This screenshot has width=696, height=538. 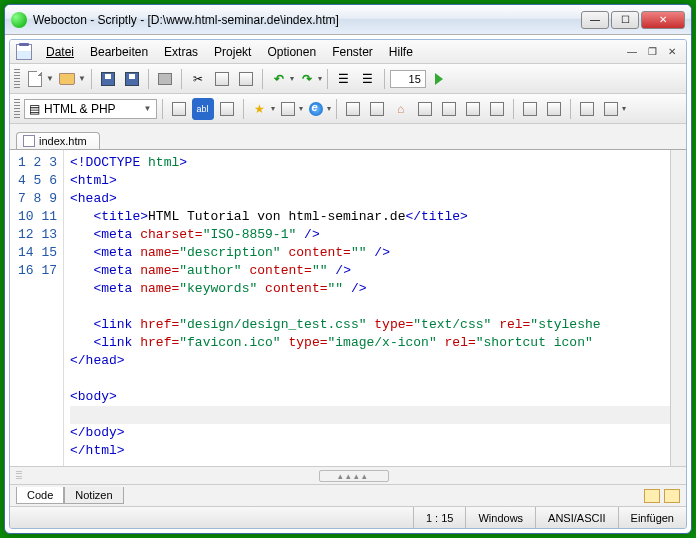 What do you see at coordinates (652, 518) in the screenshot?
I see `status-insert-mode: Einfügen` at bounding box center [652, 518].